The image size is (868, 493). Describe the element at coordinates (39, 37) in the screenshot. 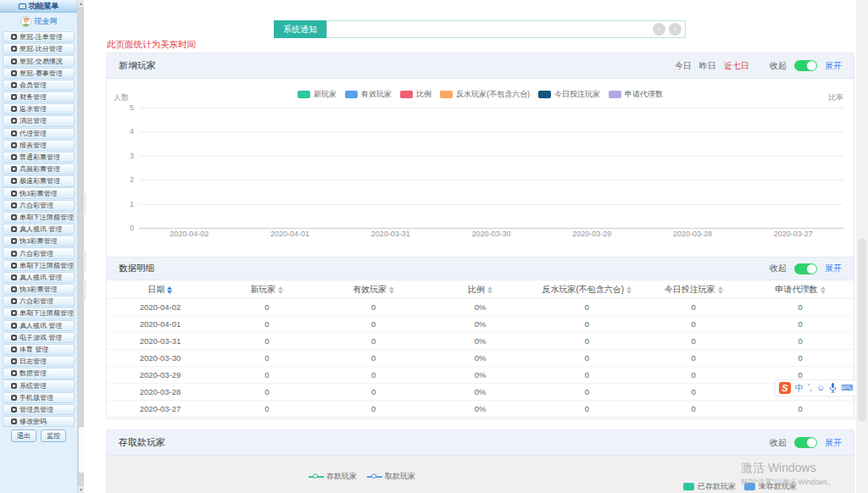

I see `sidebar-item: 皇冠-注单管理` at that location.